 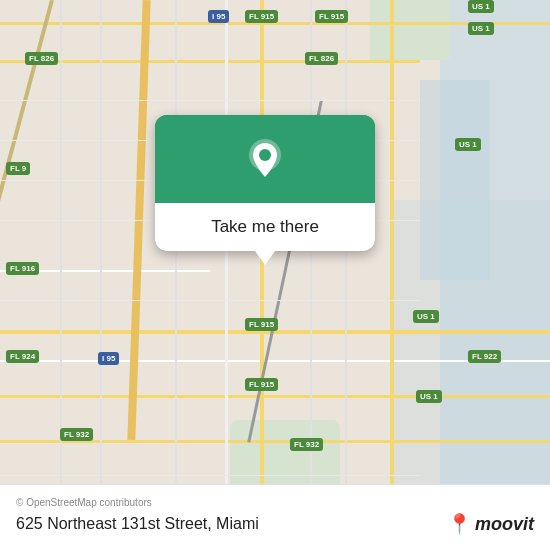 I want to click on popup-top, so click(x=265, y=159).